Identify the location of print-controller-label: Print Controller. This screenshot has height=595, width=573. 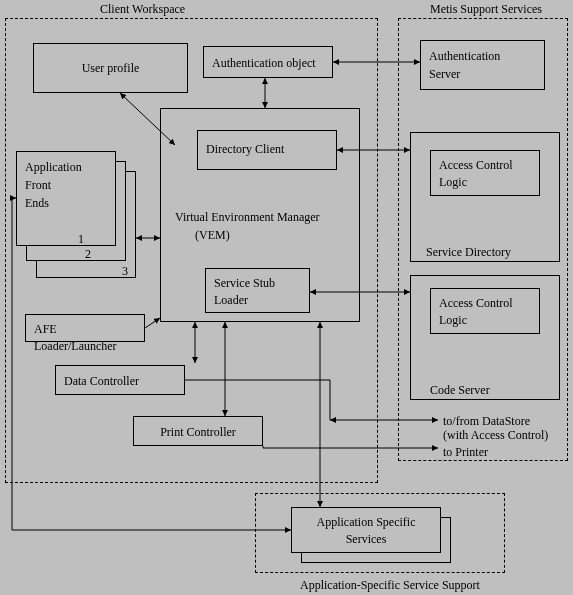
(198, 432).